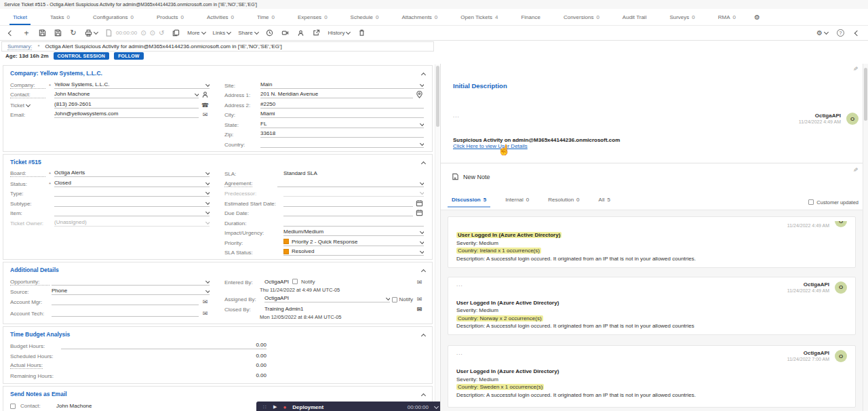 The image size is (868, 411). I want to click on site-select: Main, so click(342, 85).